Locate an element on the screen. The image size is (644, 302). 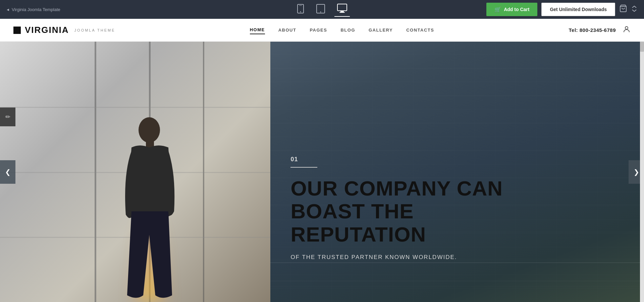
slide-divider is located at coordinates (304, 167).